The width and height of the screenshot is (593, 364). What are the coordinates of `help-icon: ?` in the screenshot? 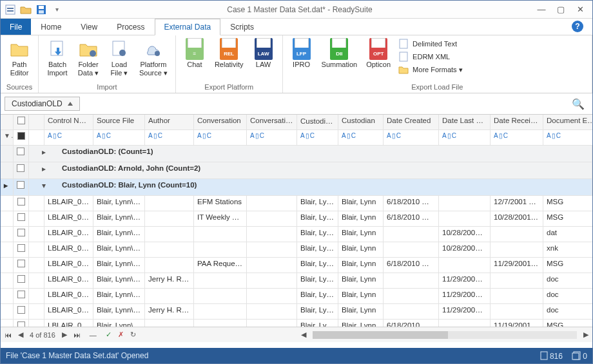 It's located at (578, 26).